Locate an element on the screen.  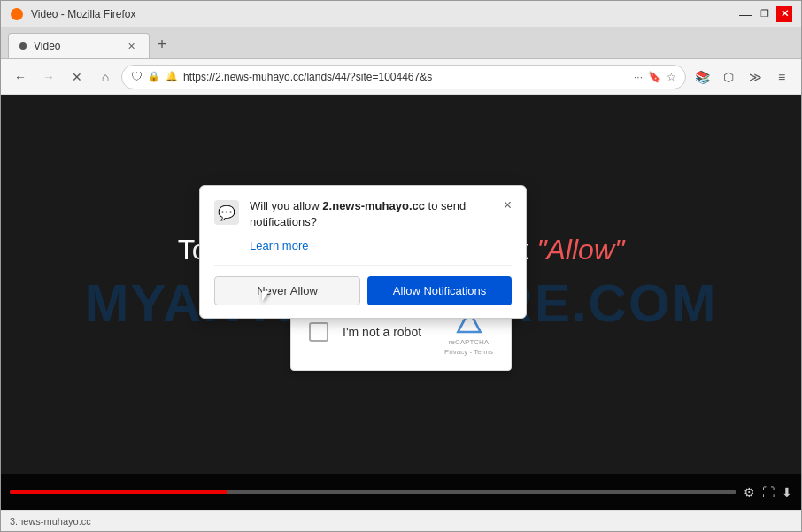
popup-header: 💬 Will you allow 2.news-muhayo.cc to sen… is located at coordinates (363, 214).